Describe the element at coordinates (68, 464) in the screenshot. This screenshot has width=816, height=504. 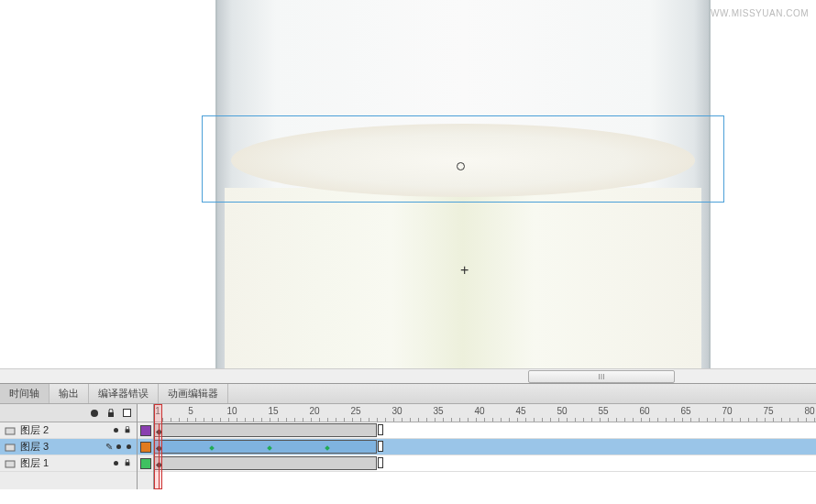
I see `layer-row: 图层 1` at that location.